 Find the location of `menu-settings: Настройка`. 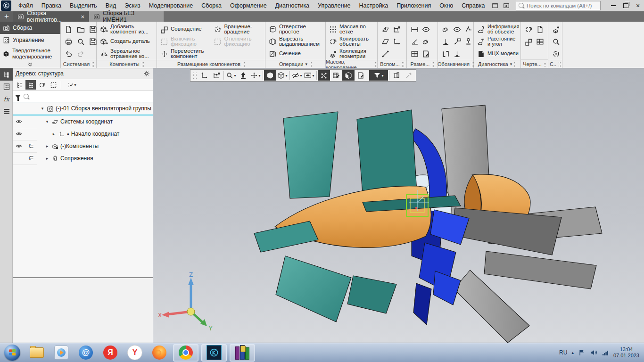

menu-settings: Настройка is located at coordinates (374, 6).